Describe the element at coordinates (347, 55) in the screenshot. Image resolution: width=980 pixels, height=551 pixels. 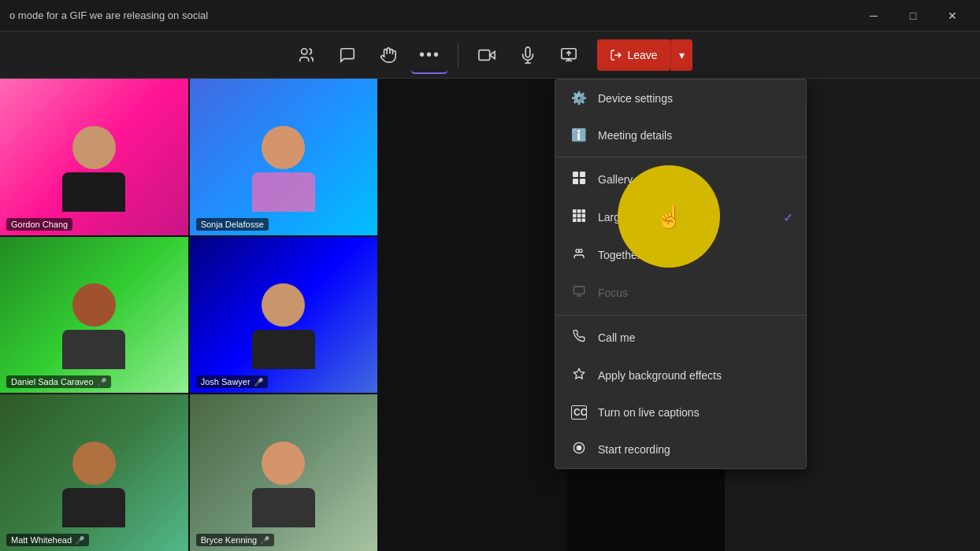
I see `chat-button` at that location.